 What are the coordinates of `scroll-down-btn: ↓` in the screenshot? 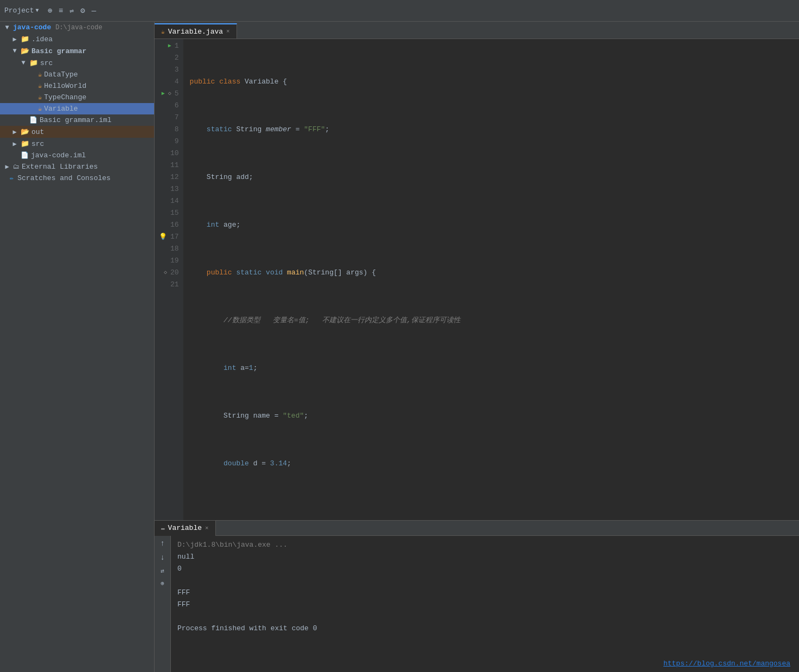 It's located at (162, 558).